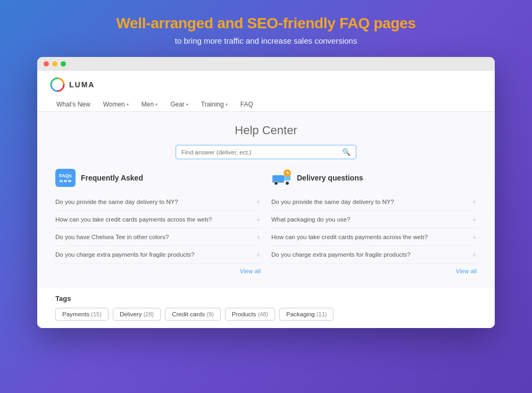 The width and height of the screenshot is (532, 393). Describe the element at coordinates (158, 219) in the screenshot. I see `faq-item-2: How can you take credit cards payments a…` at that location.